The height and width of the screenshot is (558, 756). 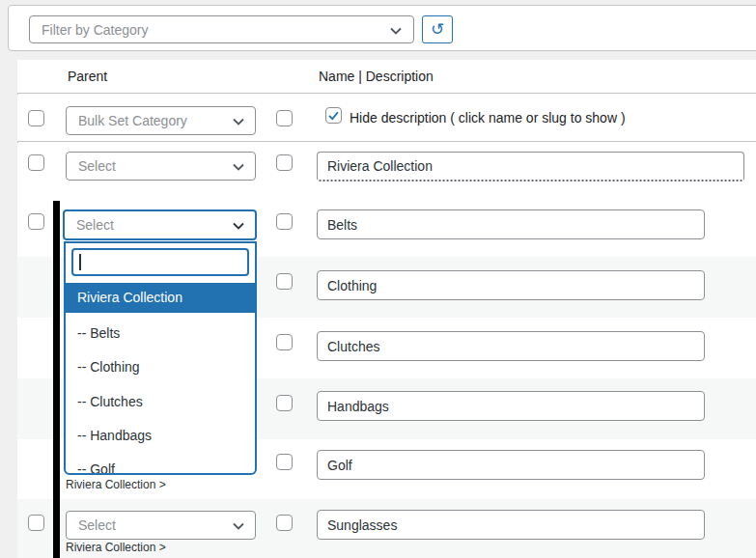 What do you see at coordinates (160, 225) in the screenshot?
I see `parent-select-open: Select` at bounding box center [160, 225].